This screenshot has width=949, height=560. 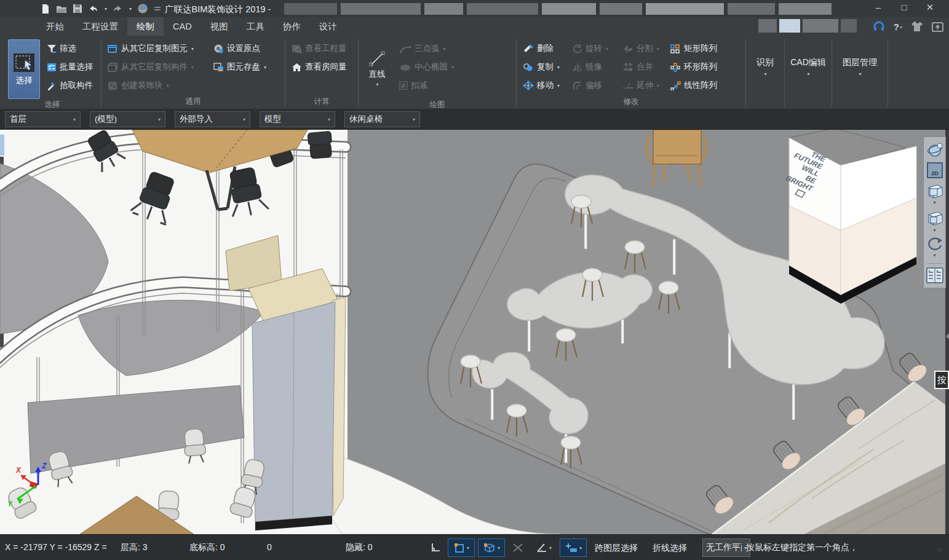 I want to click on view-room-button: 查看房间量, so click(x=319, y=67).